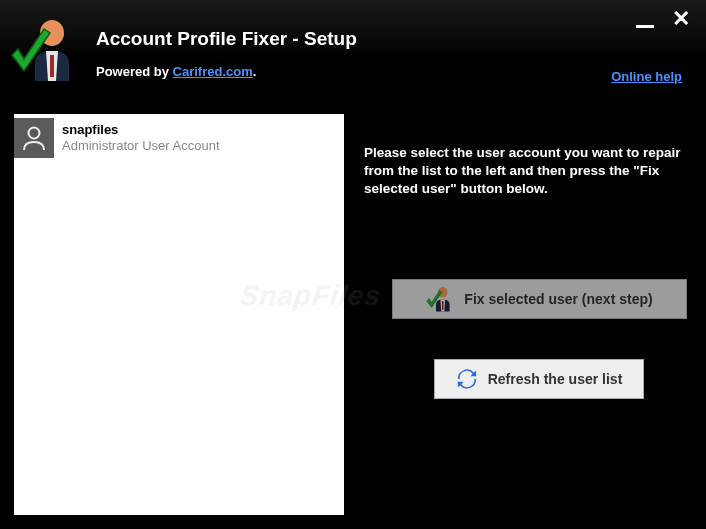 The height and width of the screenshot is (529, 706). Describe the element at coordinates (467, 379) in the screenshot. I see `refresh-icon` at that location.